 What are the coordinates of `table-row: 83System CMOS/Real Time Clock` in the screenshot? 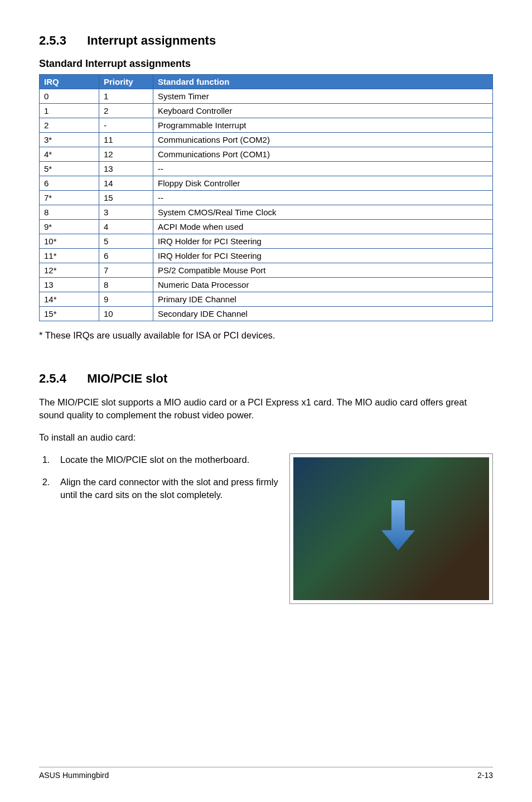 It's located at (267, 212).